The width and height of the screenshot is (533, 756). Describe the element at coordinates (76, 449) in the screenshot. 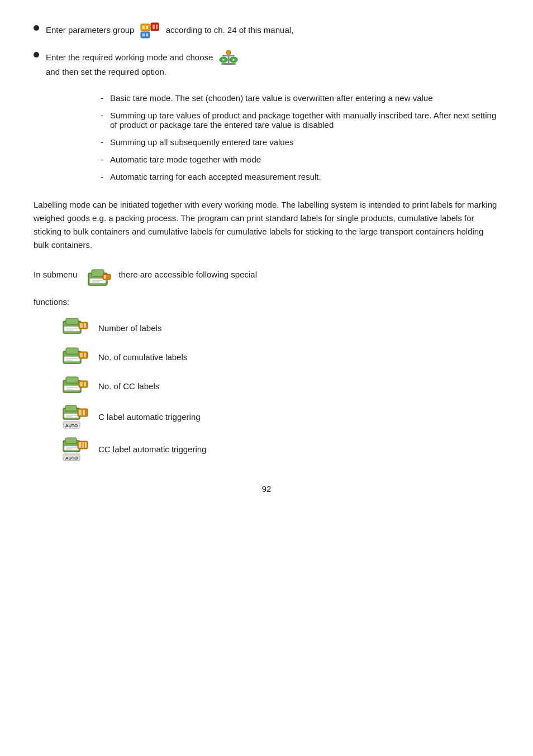

I see `label-icon-auto2: AUTO` at that location.